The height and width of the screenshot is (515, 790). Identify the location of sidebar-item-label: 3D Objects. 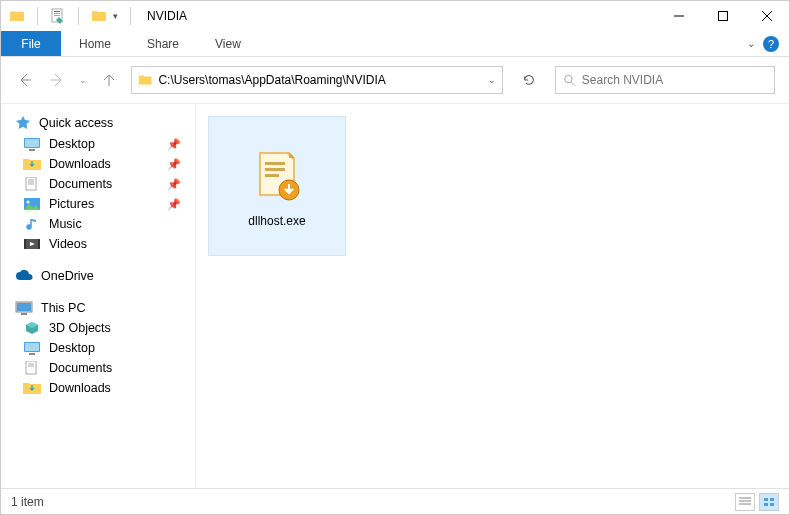
(80, 328).